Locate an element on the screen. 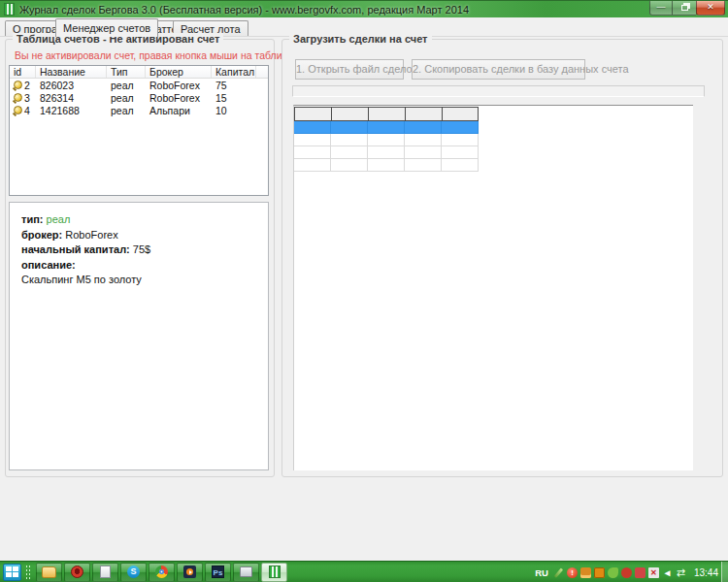  show-desktop-button is located at coordinates (724, 572).